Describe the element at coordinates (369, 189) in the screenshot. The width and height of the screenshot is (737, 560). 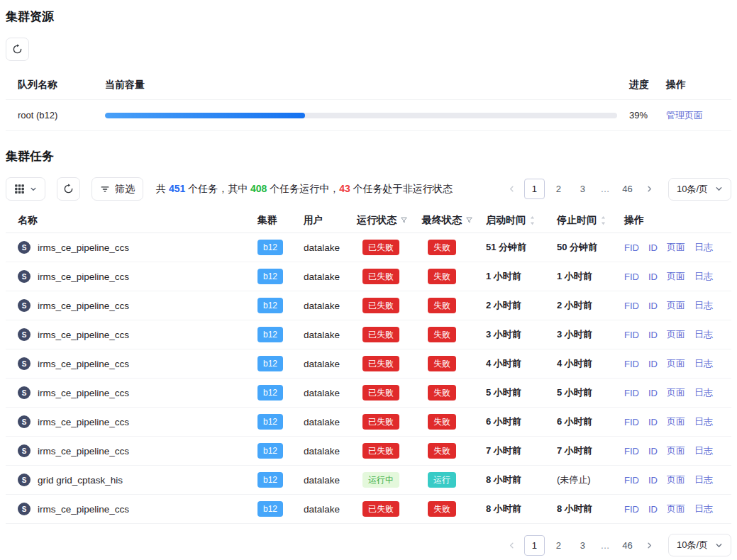
I see `tasks-toolbar: 筛选 共 451 个任务，其中 408 个任务运行中，43 个任务处于非运行状态…` at that location.